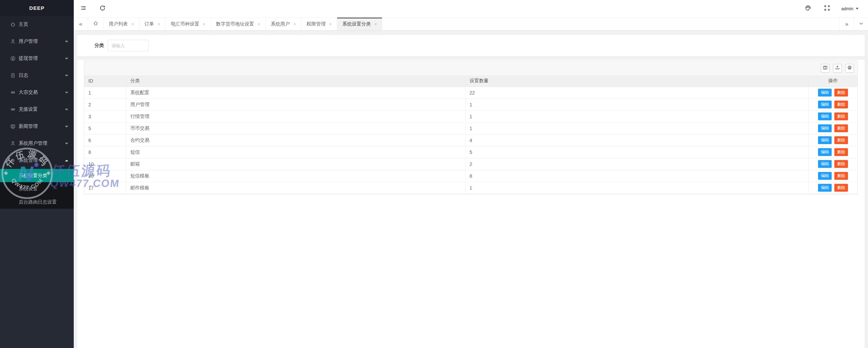 The image size is (868, 348). What do you see at coordinates (185, 24) in the screenshot?
I see `tab-label: 电汇币种设置` at bounding box center [185, 24].